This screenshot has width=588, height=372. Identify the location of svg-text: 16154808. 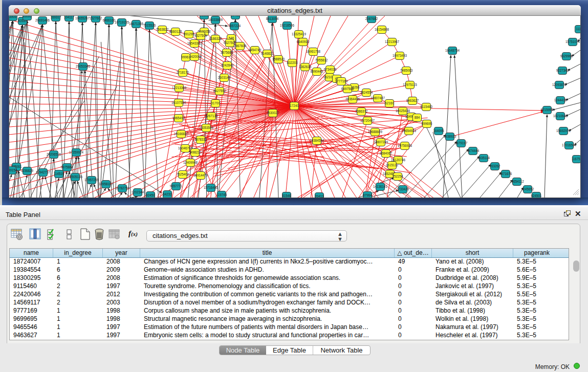
(382, 30).